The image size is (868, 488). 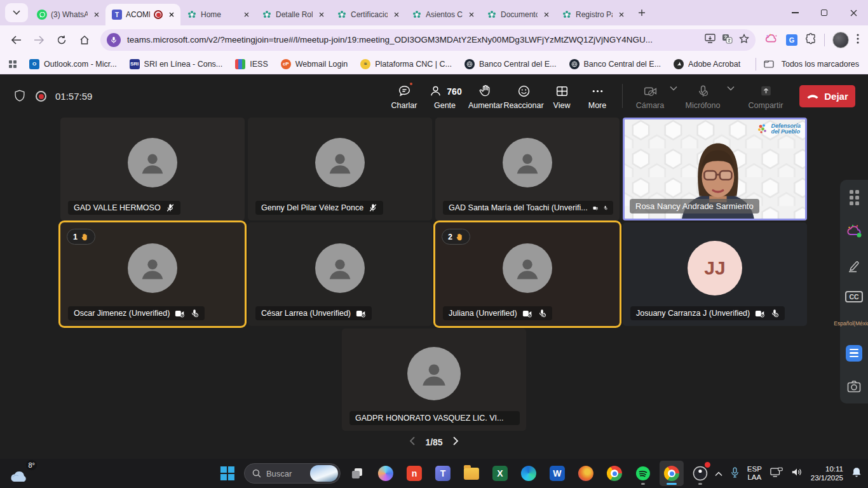 I want to click on weather-extension-icon, so click(x=771, y=40).